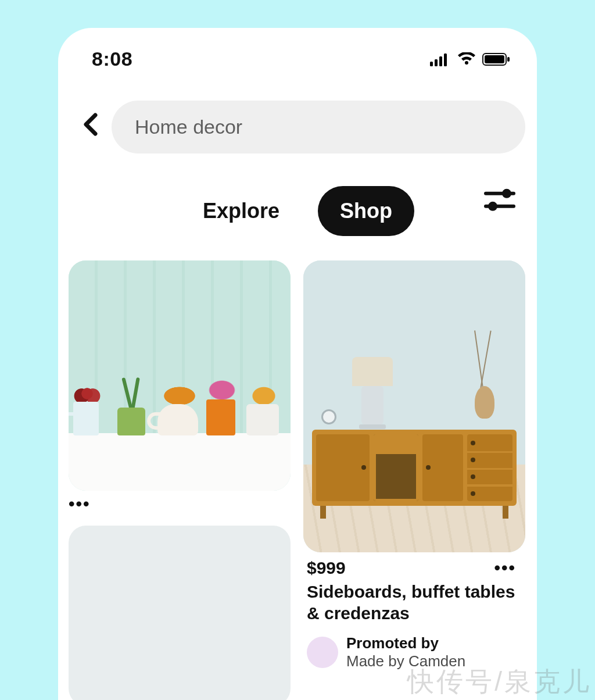 This screenshot has height=700, width=595. Describe the element at coordinates (188, 127) in the screenshot. I see `search-value: Home decor` at that location.